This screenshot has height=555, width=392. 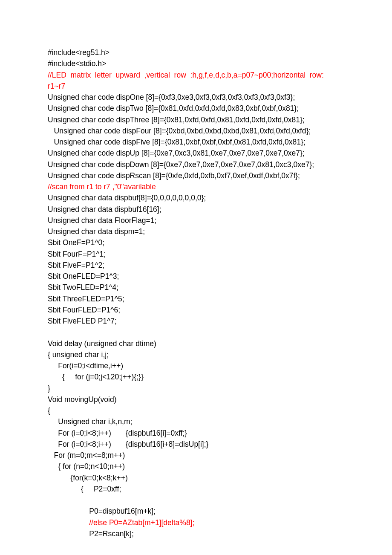 What do you see at coordinates (196, 108) in the screenshot?
I see `code-line: Unsigned char code dispTwo [8]={0x81,0xf…` at bounding box center [196, 108].